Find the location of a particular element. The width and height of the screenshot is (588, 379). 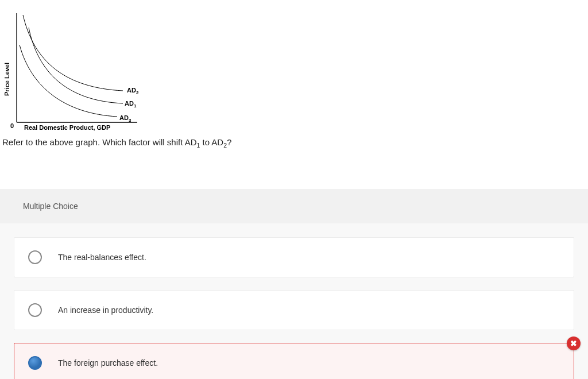

ad-curves-graph: AD2 AD1 AD3 Price Level 0 Real Domestic … is located at coordinates (77, 72).